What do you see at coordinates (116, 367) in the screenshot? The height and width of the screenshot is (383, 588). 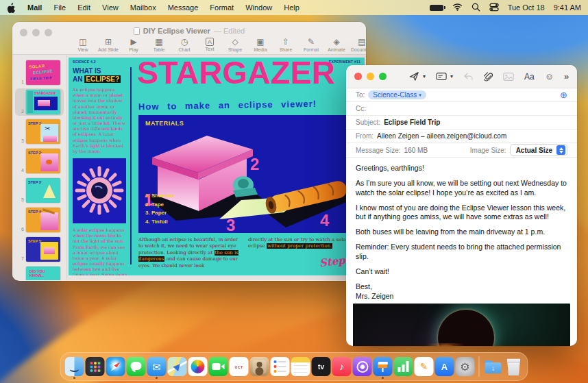 I see `dock-icon-safari` at bounding box center [116, 367].